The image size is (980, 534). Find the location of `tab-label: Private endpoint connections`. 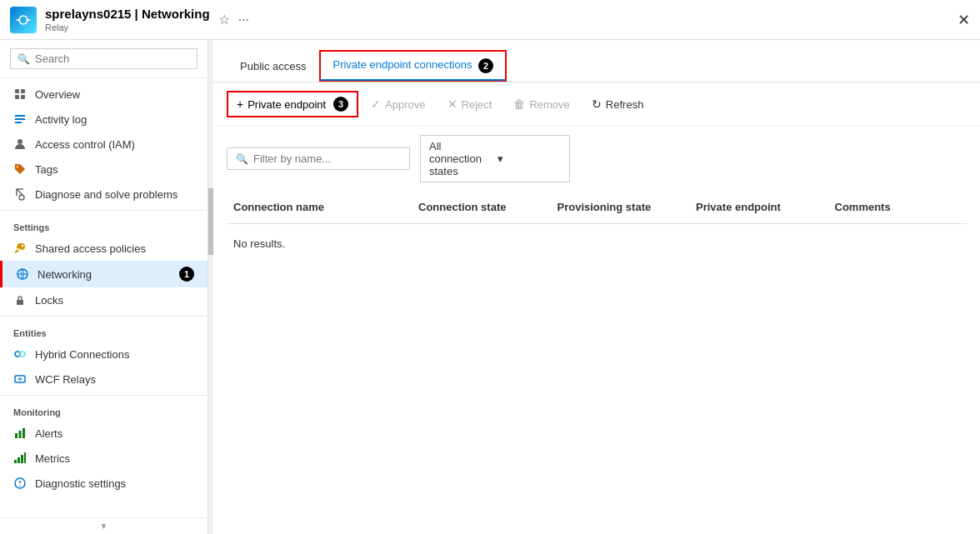

tab-label: Private endpoint connections is located at coordinates (402, 65).